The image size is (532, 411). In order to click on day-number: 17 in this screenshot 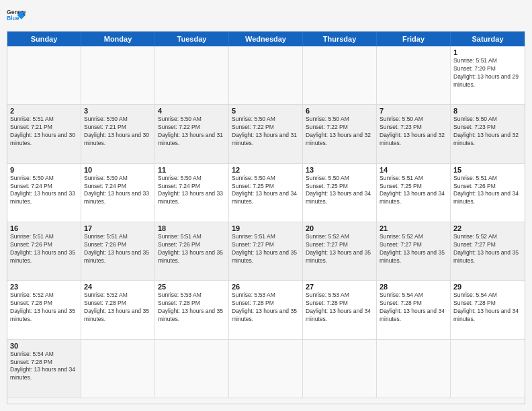, I will do `click(118, 228)`.